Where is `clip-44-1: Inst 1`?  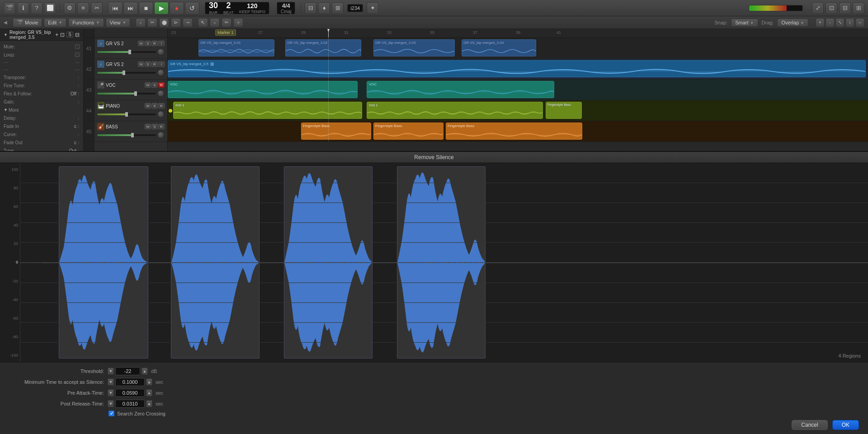
clip-44-1: Inst 1 is located at coordinates (268, 110).